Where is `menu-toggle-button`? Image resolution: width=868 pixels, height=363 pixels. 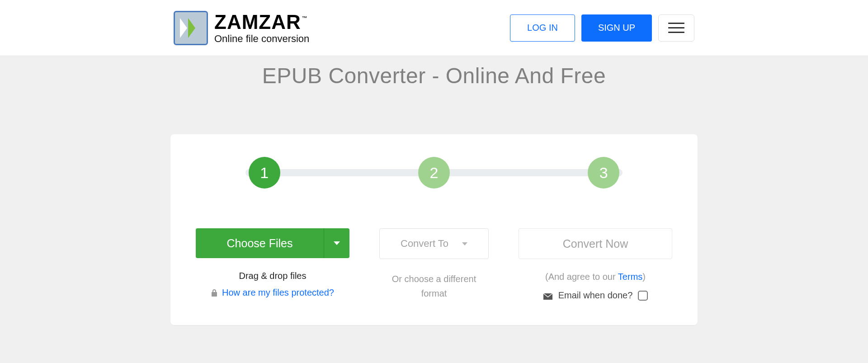 menu-toggle-button is located at coordinates (676, 28).